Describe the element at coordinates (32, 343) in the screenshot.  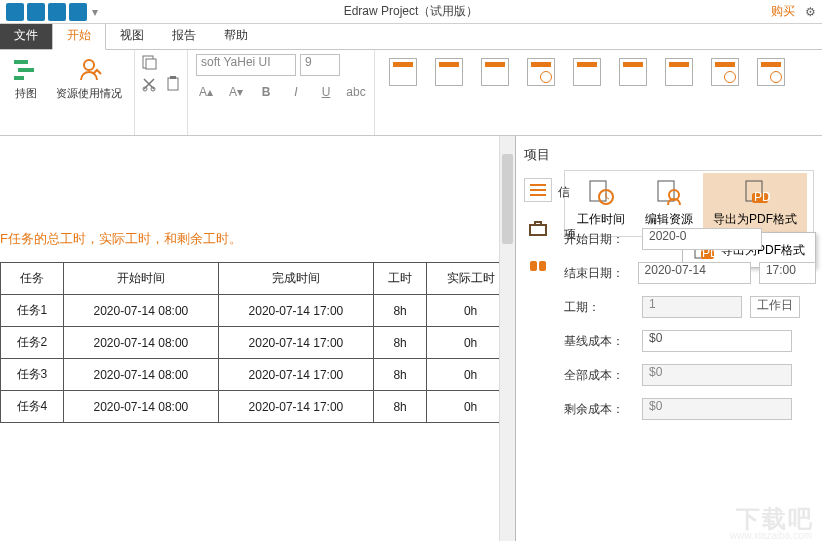
I see `table-cell: 任务2` at that location.